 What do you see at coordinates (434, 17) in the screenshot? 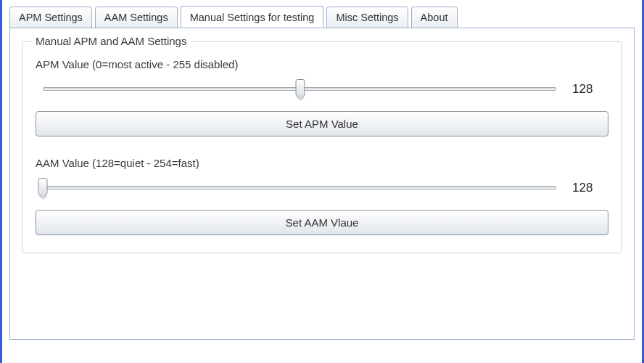
I see `tab-about: About` at bounding box center [434, 17].